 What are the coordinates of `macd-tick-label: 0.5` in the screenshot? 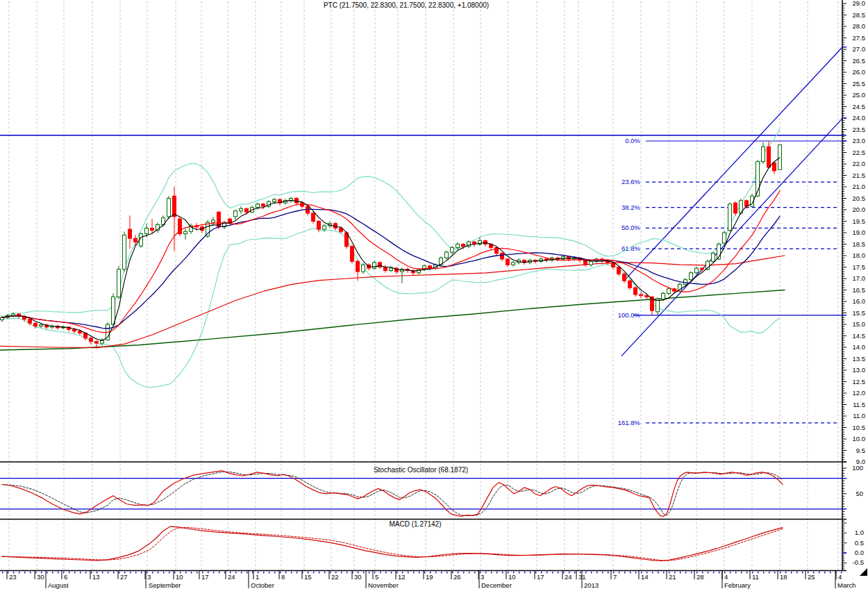 It's located at (860, 543).